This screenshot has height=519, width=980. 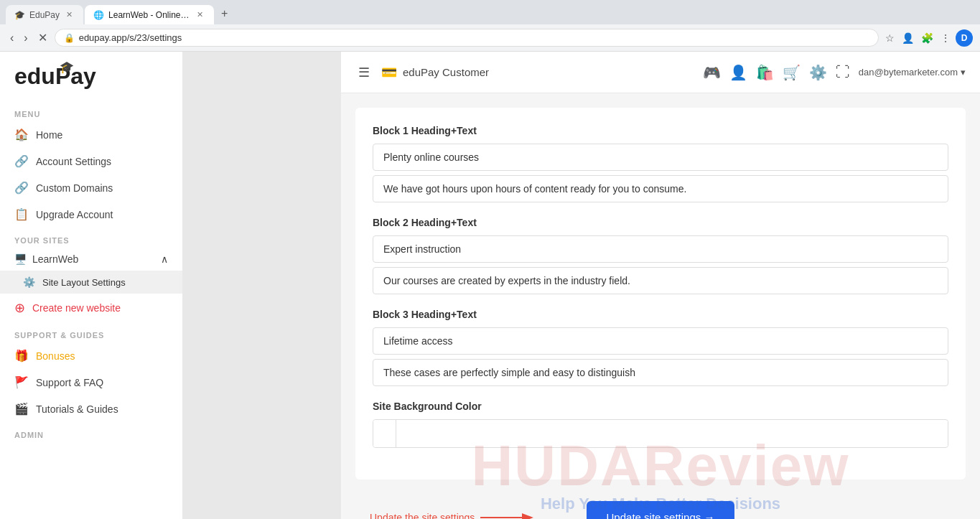 What do you see at coordinates (78, 409) in the screenshot?
I see `sidebar-item-tutorials-label: Tutorials & Guides` at bounding box center [78, 409].